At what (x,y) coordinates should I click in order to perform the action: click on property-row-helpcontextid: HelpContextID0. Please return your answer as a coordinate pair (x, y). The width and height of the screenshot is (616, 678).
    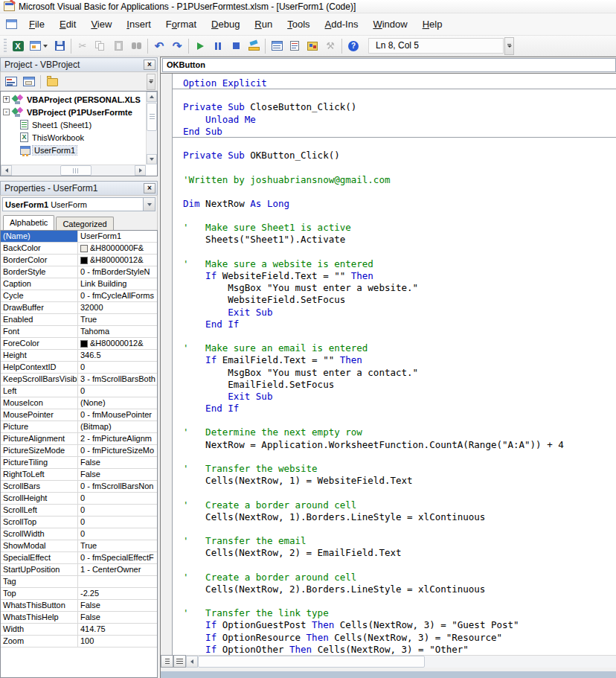
    Looking at the image, I should click on (79, 368).